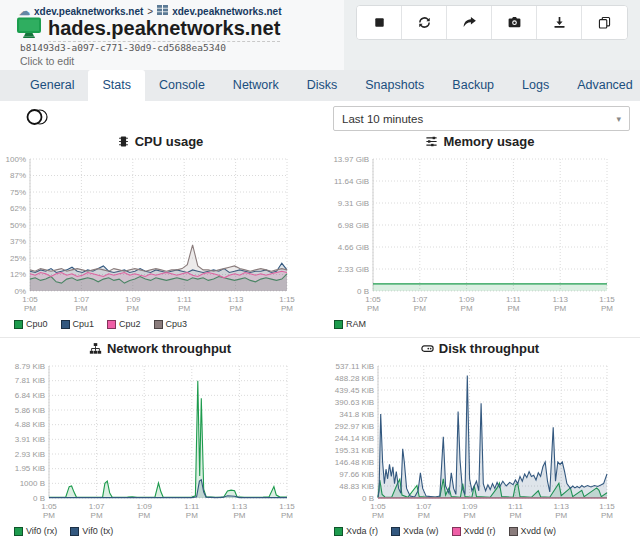 This screenshot has width=640, height=556. Describe the element at coordinates (123, 48) in the screenshot. I see `vm-uuid: b81493d3-a097-c771-30d9-cd5688ea5340` at that location.